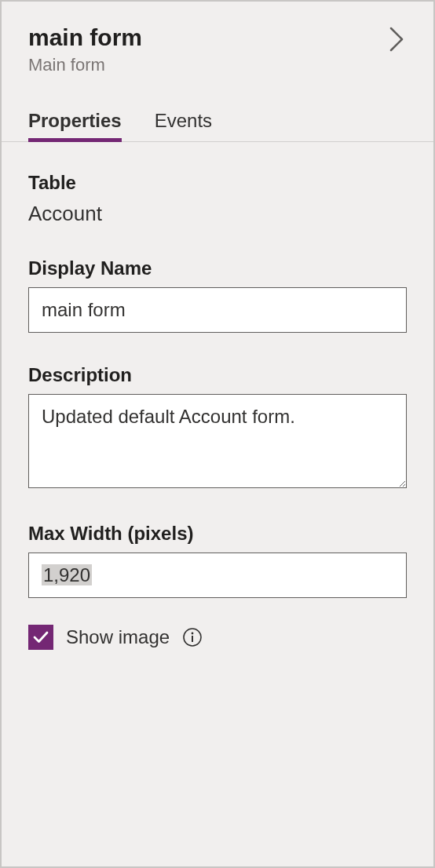 Image resolution: width=435 pixels, height=868 pixels. I want to click on tab-bar: Properties Events, so click(217, 126).